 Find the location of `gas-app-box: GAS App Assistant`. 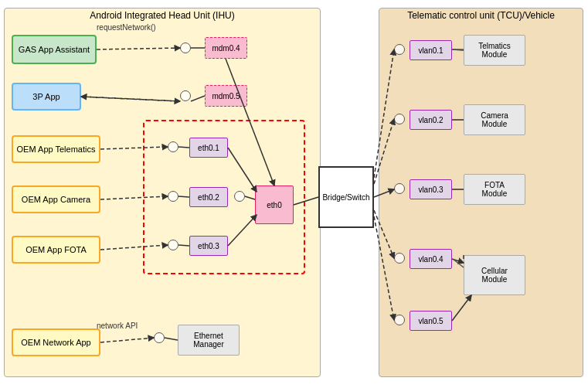

gas-app-box: GAS App Assistant is located at coordinates (54, 49).